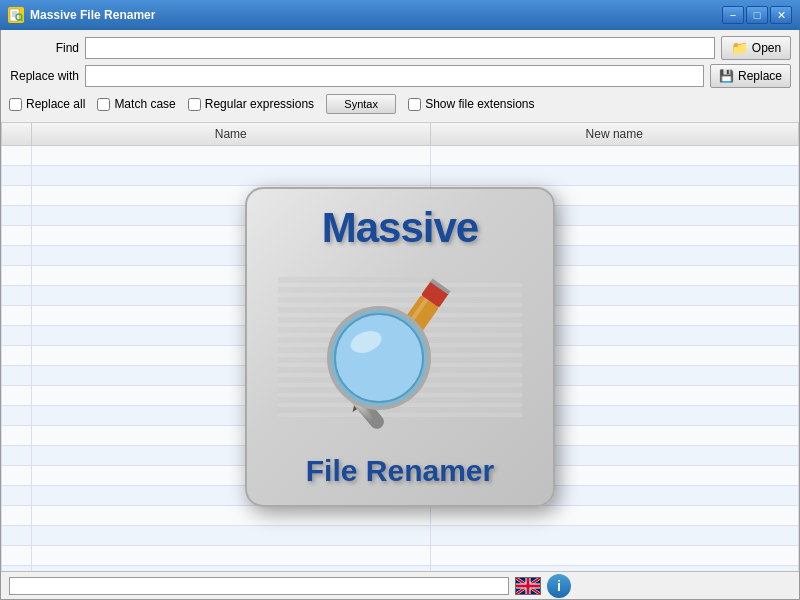 This screenshot has height=600, width=800. What do you see at coordinates (400, 48) in the screenshot?
I see `find-input` at bounding box center [400, 48].